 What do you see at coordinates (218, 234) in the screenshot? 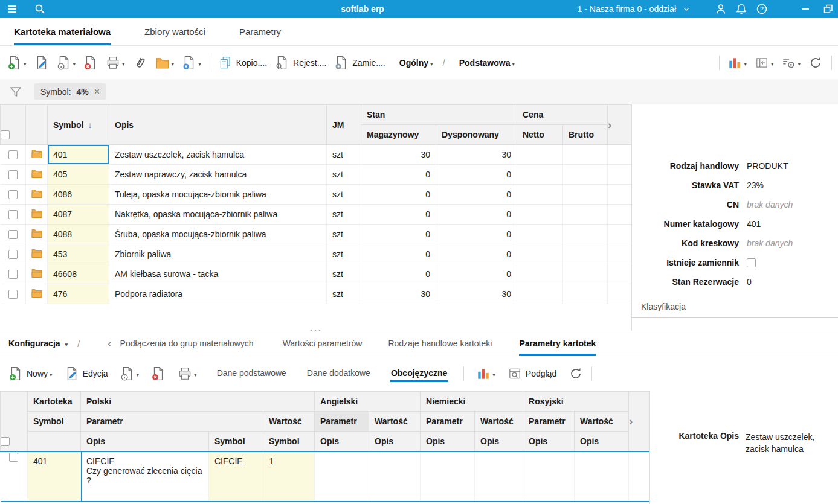
I see `opis-cell: Śruba, opaska mocująca-zbiornik paliwa` at bounding box center [218, 234].